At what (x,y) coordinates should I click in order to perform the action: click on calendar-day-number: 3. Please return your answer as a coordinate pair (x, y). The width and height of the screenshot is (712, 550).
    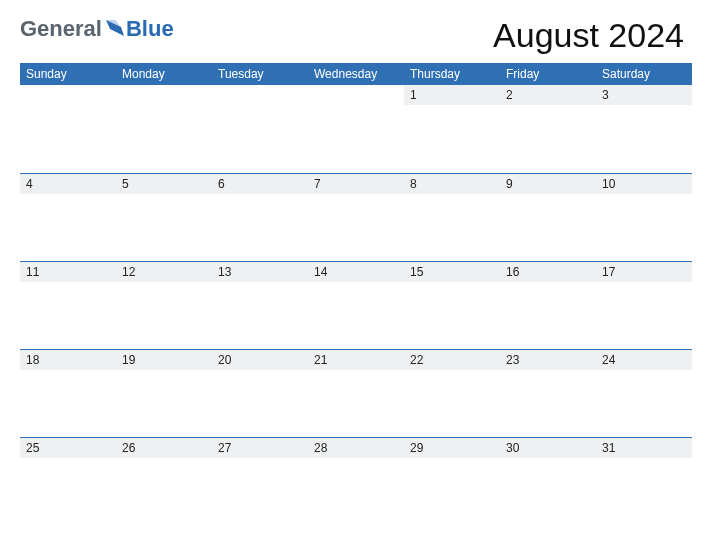
    Looking at the image, I should click on (644, 95).